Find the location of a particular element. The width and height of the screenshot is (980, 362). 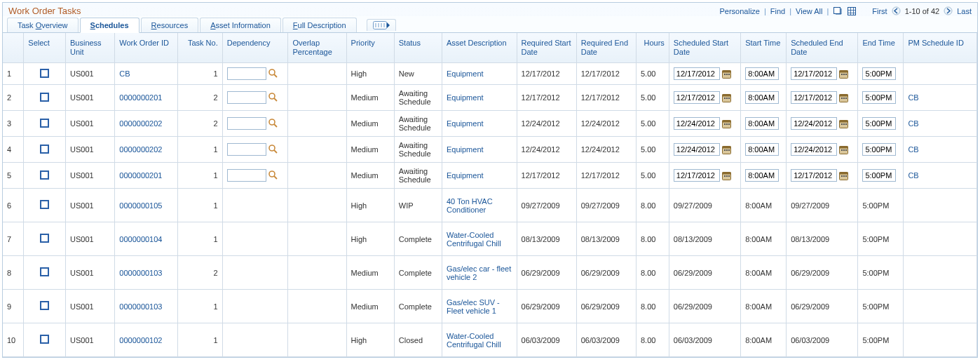

last-link: Last is located at coordinates (965, 11).